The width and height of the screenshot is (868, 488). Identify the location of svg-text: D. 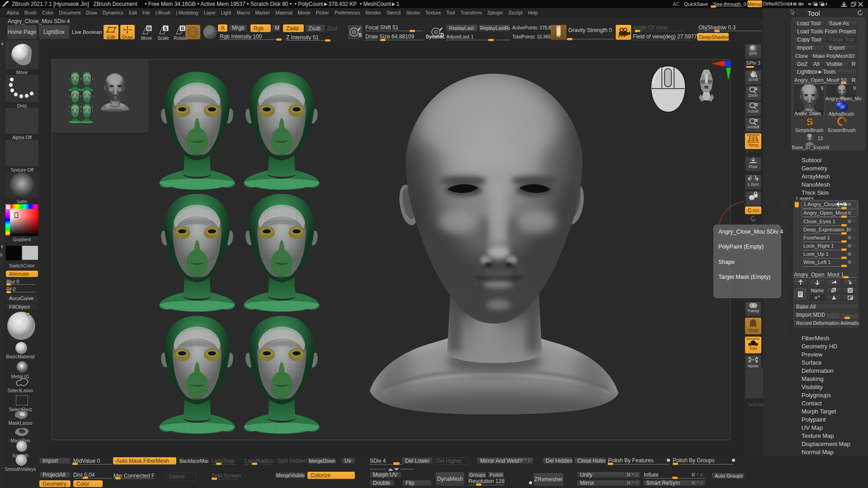
(442, 35).